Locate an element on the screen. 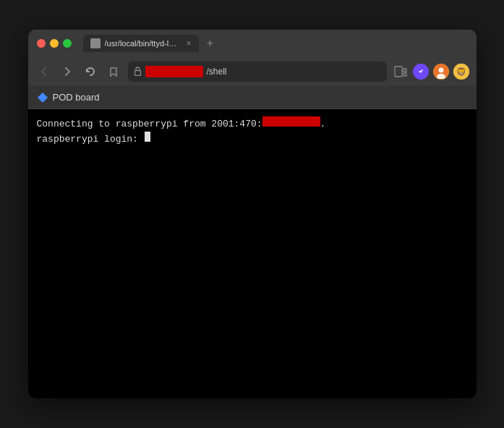 The image size is (504, 428). bat-reward-icon: 🦁 is located at coordinates (461, 72).